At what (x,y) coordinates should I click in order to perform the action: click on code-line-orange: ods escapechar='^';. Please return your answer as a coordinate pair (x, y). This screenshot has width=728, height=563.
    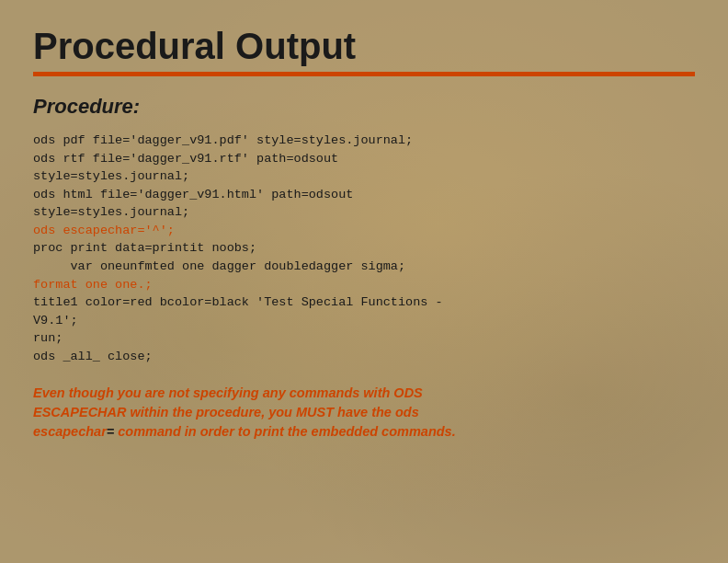
    Looking at the image, I should click on (364, 231).